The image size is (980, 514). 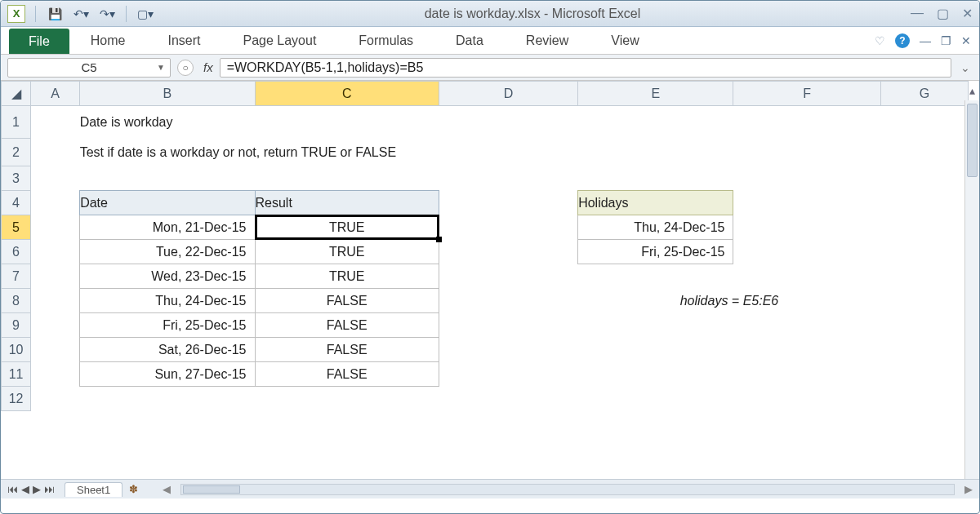 I want to click on file-tab: File, so click(x=39, y=41).